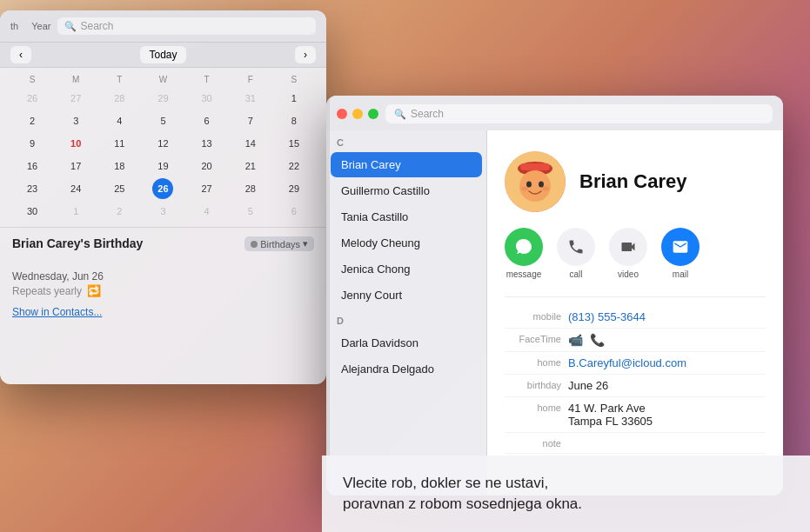  Describe the element at coordinates (576, 254) in the screenshot. I see `action-call: call` at that location.